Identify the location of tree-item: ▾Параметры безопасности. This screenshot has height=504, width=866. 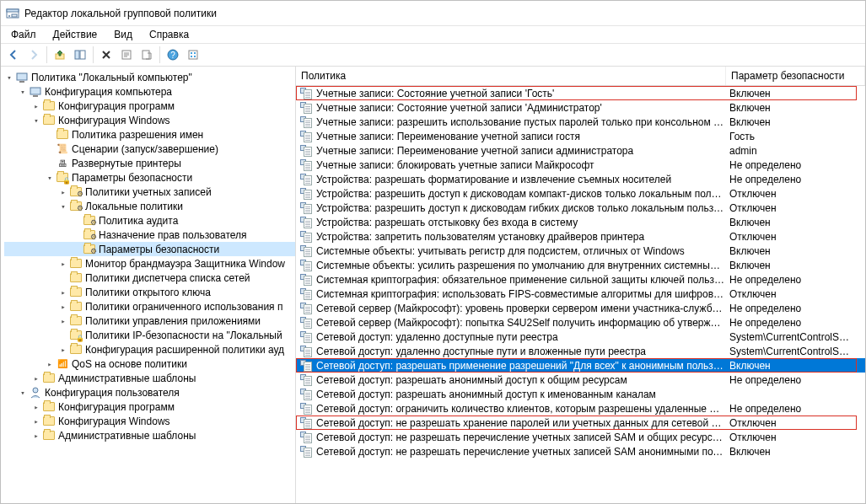
(150, 177).